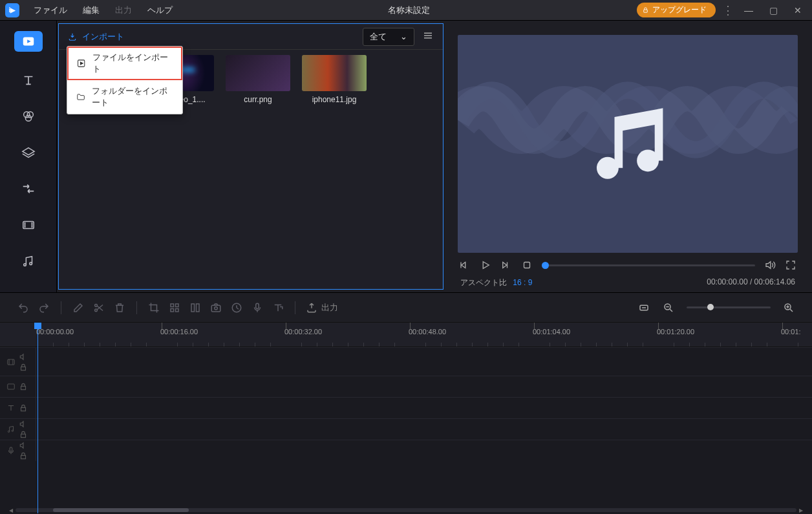  Describe the element at coordinates (91, 10) in the screenshot. I see `menu-edit: 編集` at that location.